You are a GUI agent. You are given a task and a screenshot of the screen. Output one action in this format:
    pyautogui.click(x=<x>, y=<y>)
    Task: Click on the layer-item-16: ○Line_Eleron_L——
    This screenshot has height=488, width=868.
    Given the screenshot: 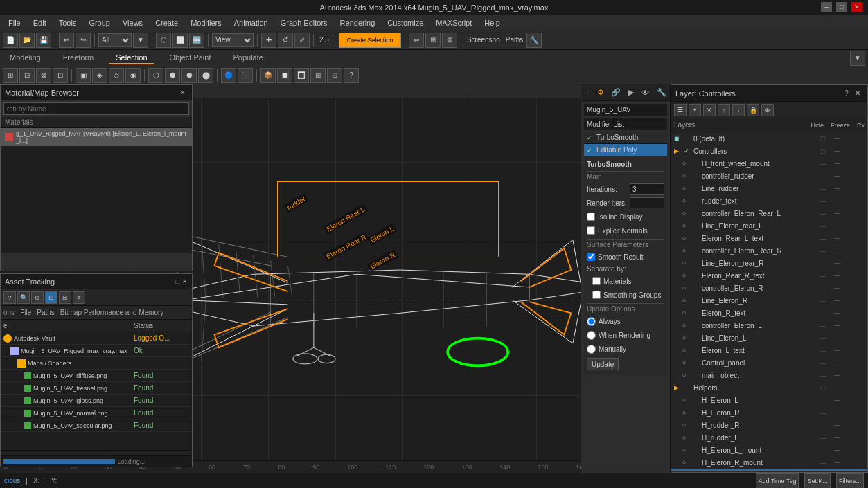 What is the action you would take?
    pyautogui.click(x=769, y=338)
    